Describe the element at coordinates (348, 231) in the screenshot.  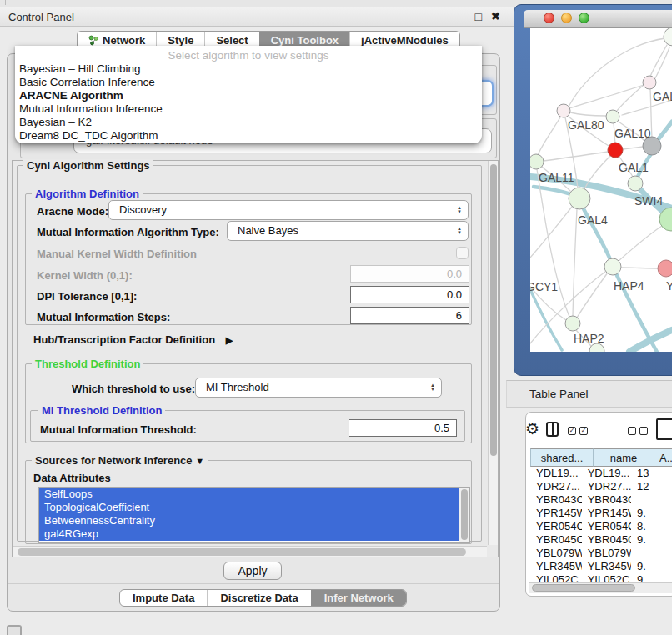
I see `mi-type-select: Naive Bayes ▲▼` at that location.